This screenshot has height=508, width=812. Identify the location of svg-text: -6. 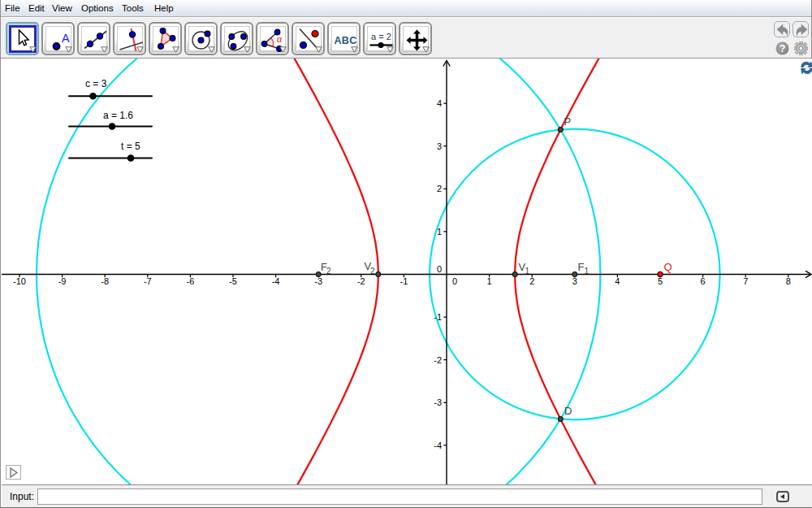
(191, 281).